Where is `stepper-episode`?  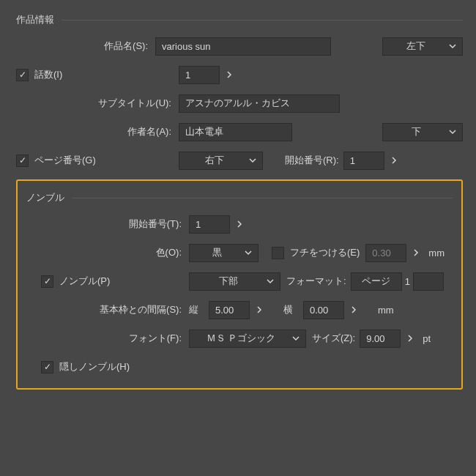 stepper-episode is located at coordinates (231, 75).